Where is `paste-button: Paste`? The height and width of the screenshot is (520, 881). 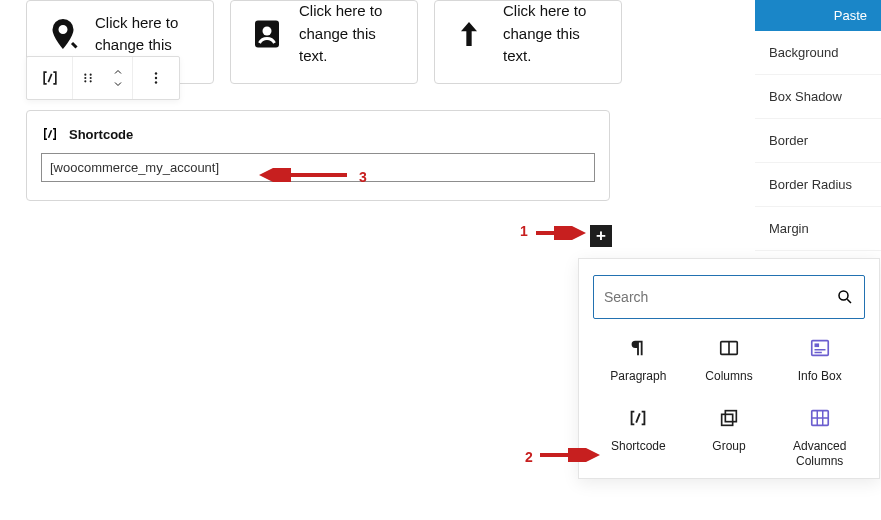
paste-button: Paste is located at coordinates (818, 16).